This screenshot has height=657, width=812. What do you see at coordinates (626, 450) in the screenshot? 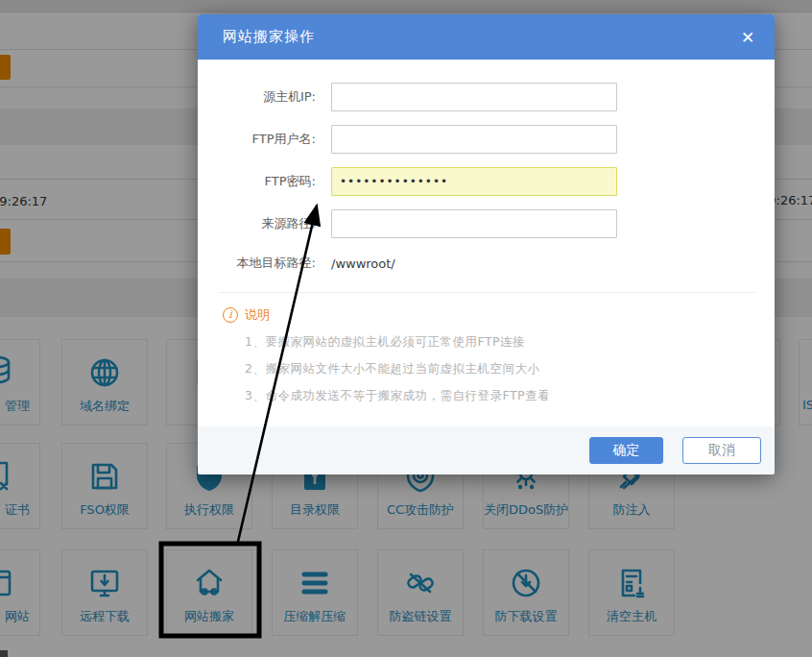
I see `ok-button: 确定` at bounding box center [626, 450].